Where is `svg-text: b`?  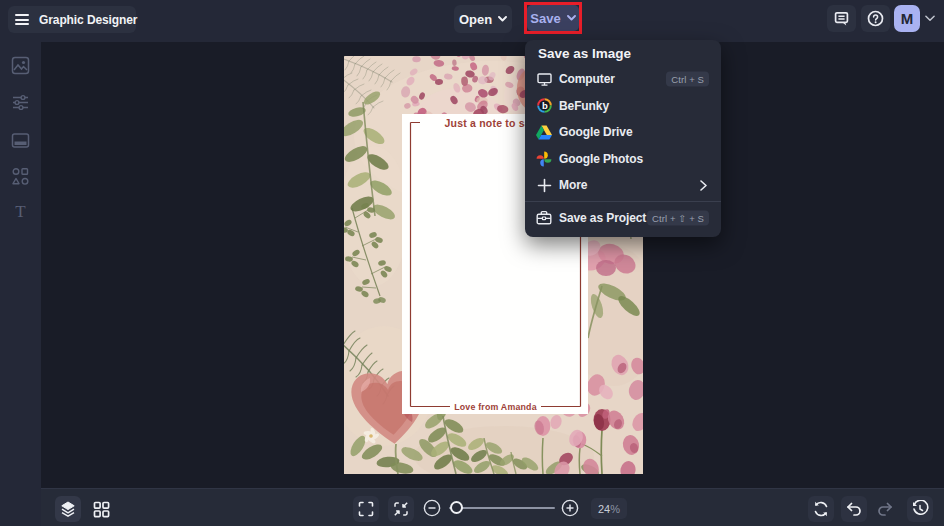 svg-text: b is located at coordinates (544, 106).